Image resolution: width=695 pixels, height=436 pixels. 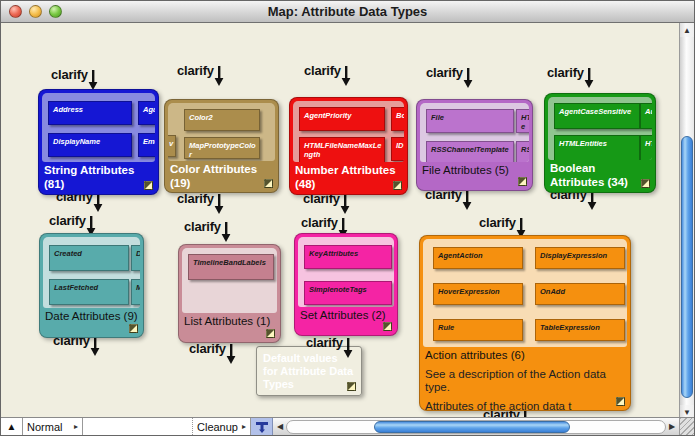 I want to click on note-item: RSSChannelTemplate, so click(x=470, y=152).